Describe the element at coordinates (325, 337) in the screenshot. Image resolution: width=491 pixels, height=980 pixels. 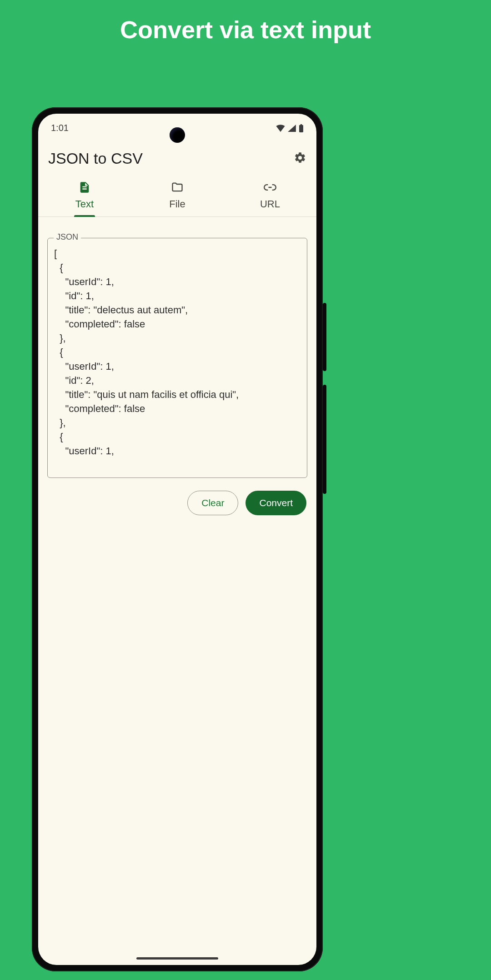
I see `phone-power-button` at that location.